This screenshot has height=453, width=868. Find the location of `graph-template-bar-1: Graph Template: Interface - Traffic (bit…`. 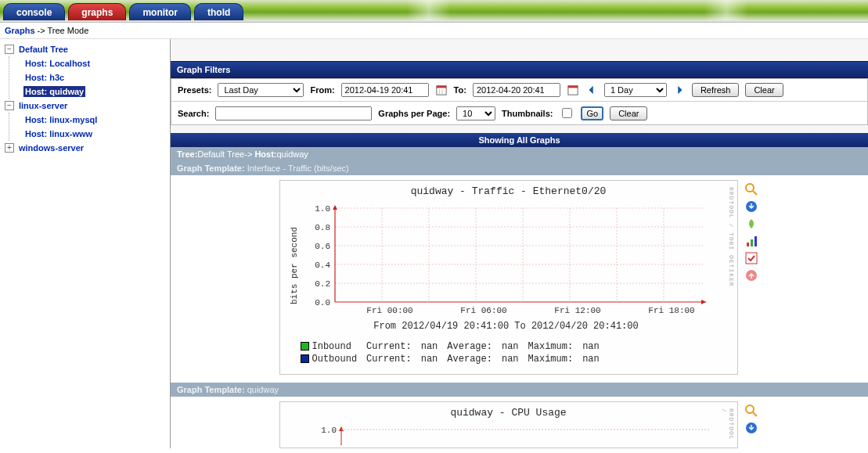

graph-template-bar-1: Graph Template: Interface - Traffic (bit… is located at coordinates (520, 168).